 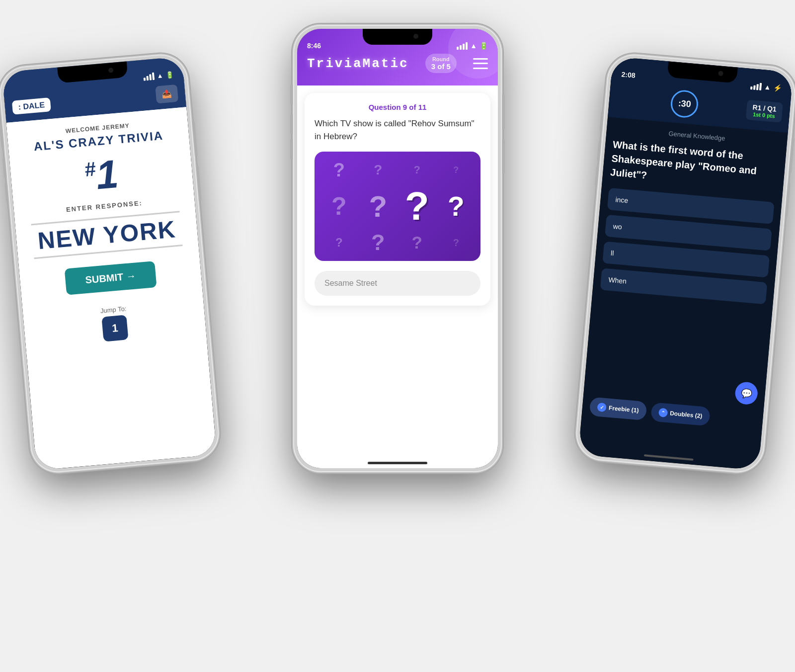 I want to click on right-home-indicator, so click(x=669, y=457).